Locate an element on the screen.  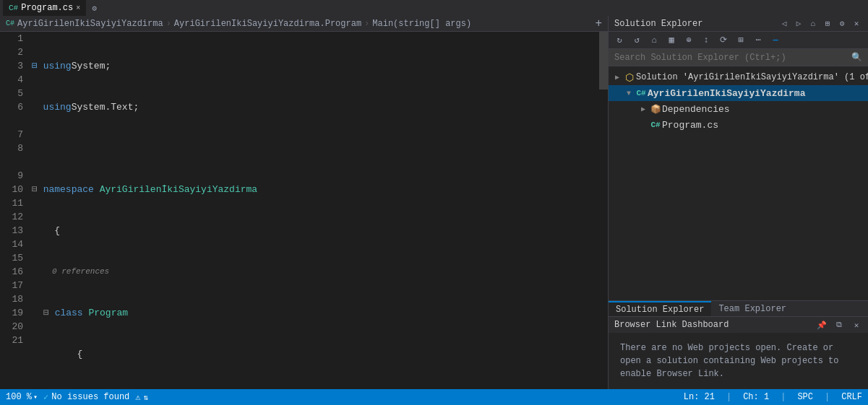
panel-ctrl-back: ◁ is located at coordinates (784, 24).